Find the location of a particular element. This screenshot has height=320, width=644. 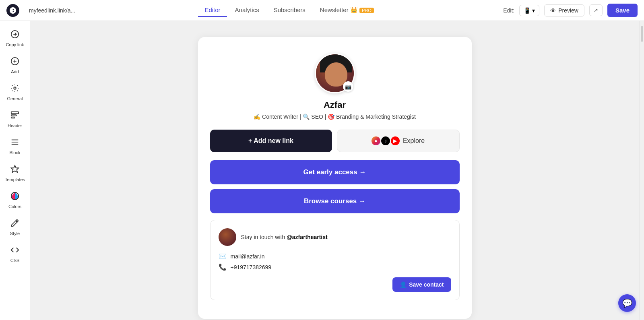

add-icon is located at coordinates (15, 62).